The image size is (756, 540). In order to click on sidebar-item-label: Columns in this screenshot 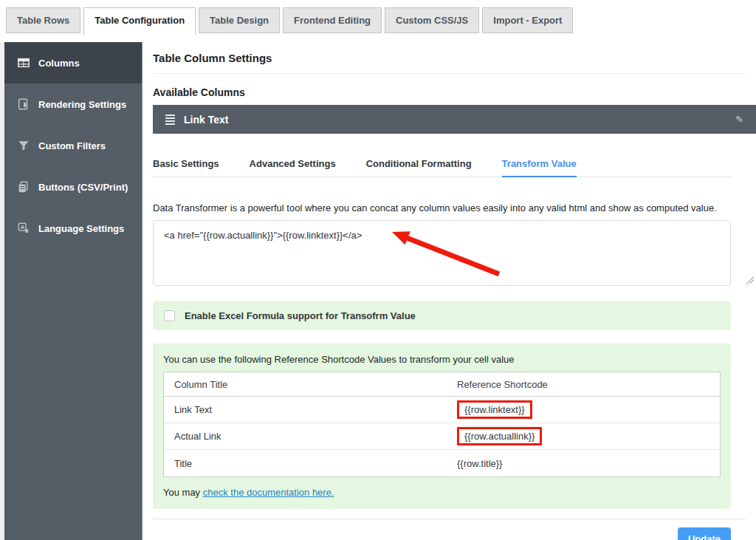, I will do `click(59, 64)`.